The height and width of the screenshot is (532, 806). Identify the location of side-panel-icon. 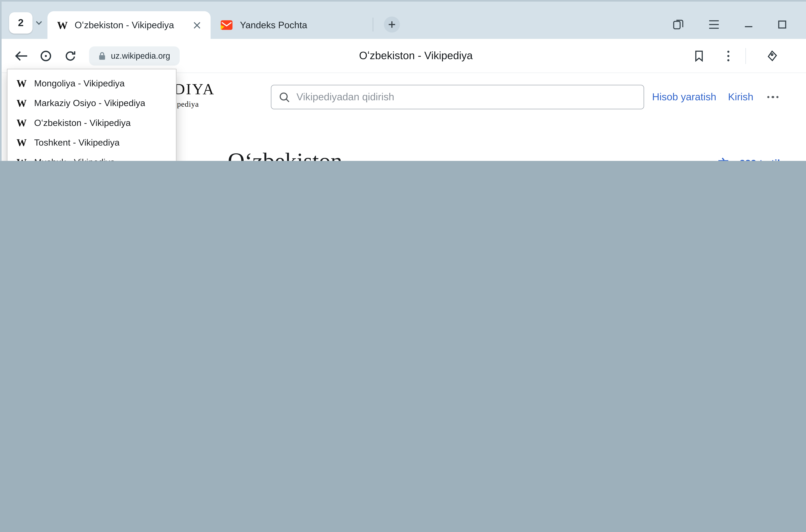
(678, 24).